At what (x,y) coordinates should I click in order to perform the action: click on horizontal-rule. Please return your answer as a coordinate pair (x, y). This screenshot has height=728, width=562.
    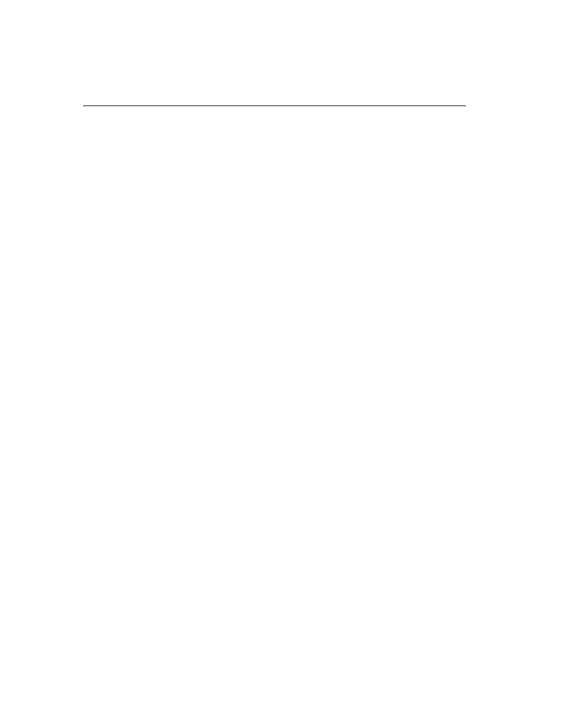
    Looking at the image, I should click on (275, 106).